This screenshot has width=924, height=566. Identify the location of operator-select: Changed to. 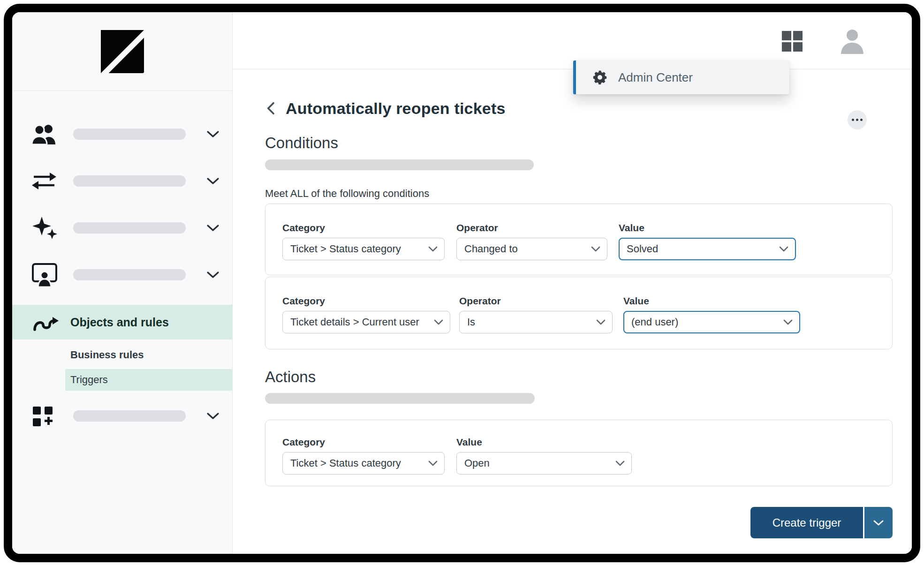
(532, 249).